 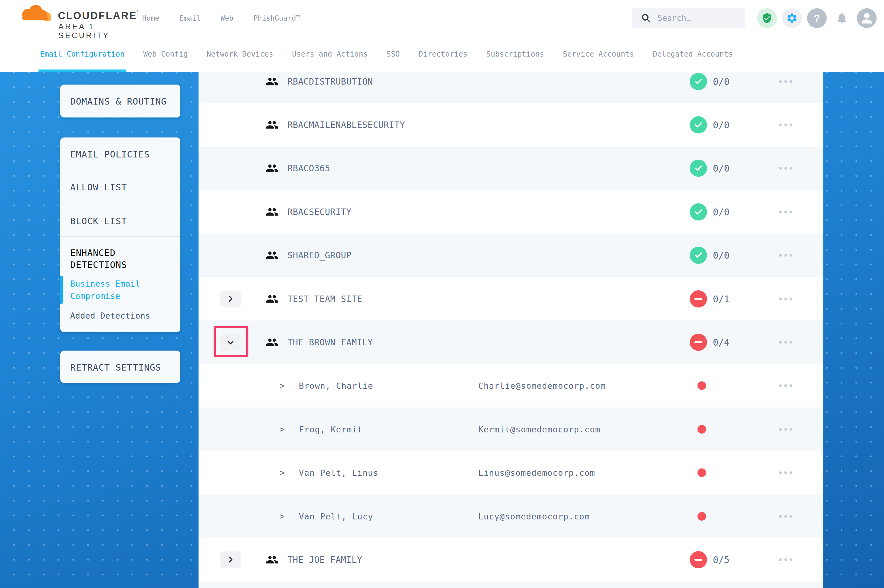 What do you see at coordinates (842, 18) in the screenshot?
I see `notifications-button` at bounding box center [842, 18].